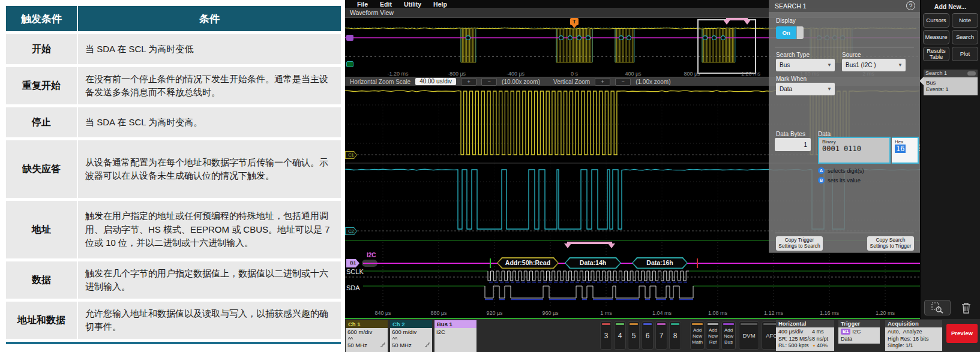 This screenshot has width=980, height=352. I want to click on menu-item-help: Help, so click(440, 4).